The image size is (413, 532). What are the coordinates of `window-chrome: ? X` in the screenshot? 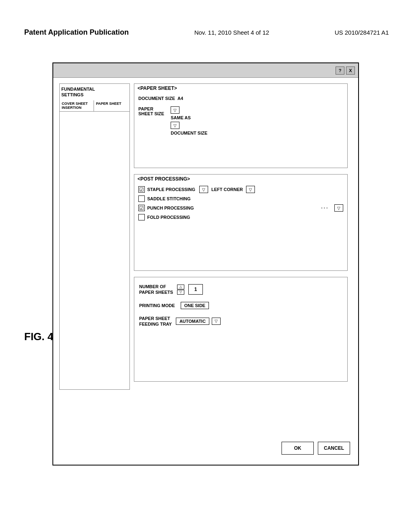 It's located at (206, 71).